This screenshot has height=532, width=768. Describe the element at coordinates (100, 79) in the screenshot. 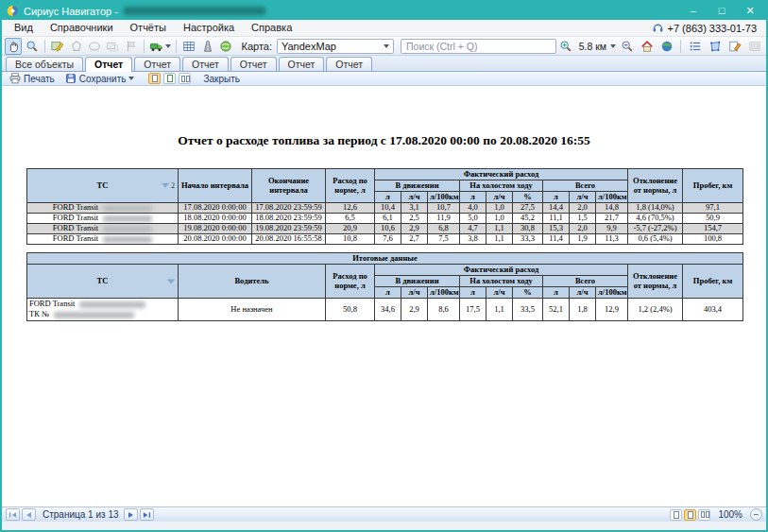

I see `save-button: Сохранить` at that location.